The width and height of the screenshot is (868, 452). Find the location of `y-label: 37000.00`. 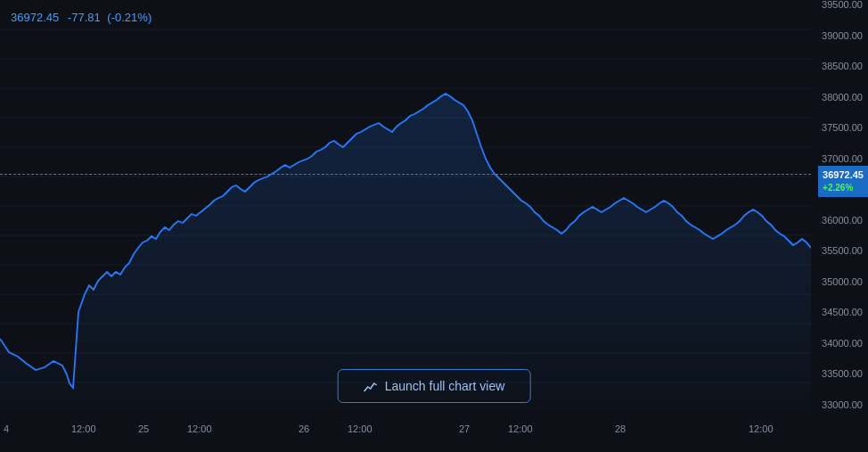

y-label: 37000.00 is located at coordinates (837, 159).